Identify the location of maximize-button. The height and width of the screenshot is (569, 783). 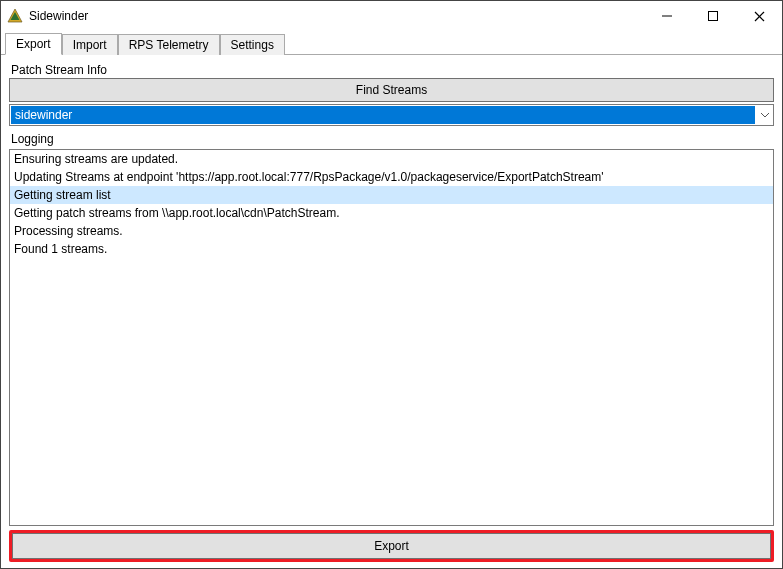
(713, 16).